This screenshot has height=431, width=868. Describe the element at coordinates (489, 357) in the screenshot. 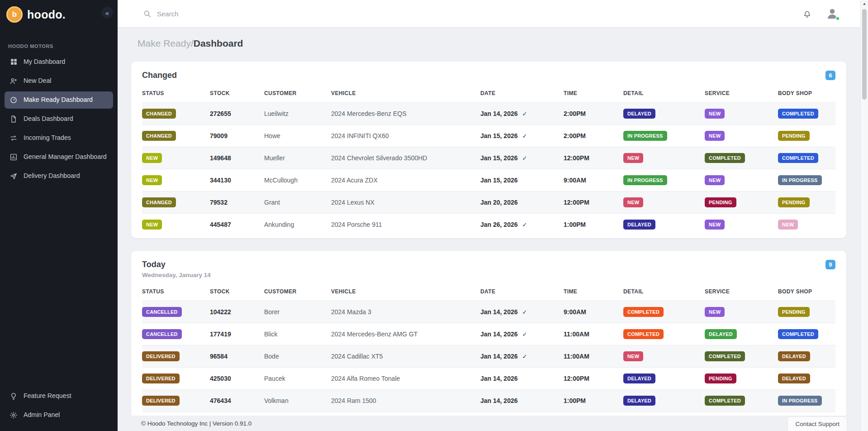

I see `table-row: DELIVERED96584Bode2024 Cadillac XT5Jan 1…` at that location.